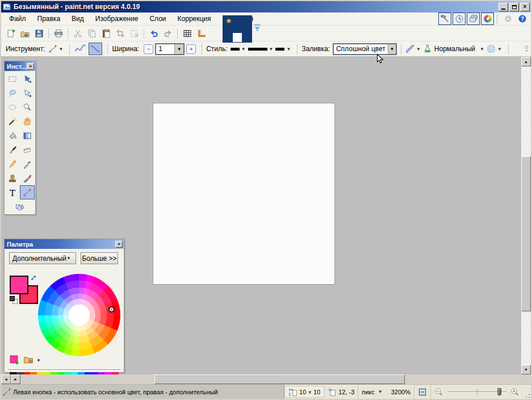  I want to click on tool-pan, so click(27, 122).